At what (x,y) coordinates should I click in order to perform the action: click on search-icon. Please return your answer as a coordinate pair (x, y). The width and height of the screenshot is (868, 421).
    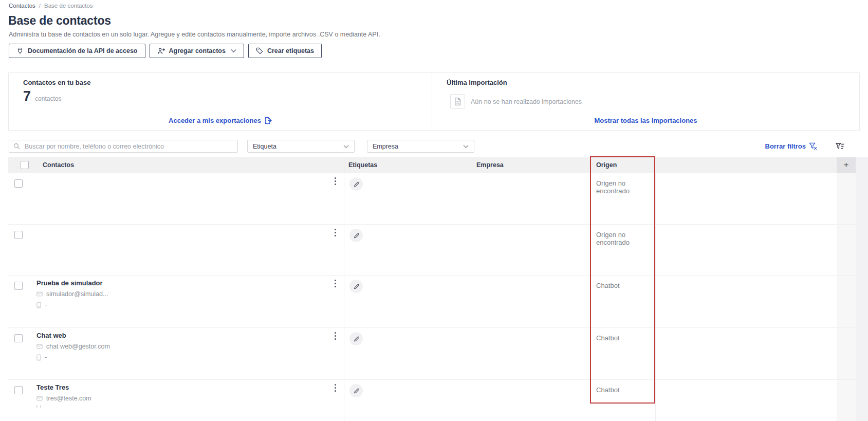
    Looking at the image, I should click on (16, 146).